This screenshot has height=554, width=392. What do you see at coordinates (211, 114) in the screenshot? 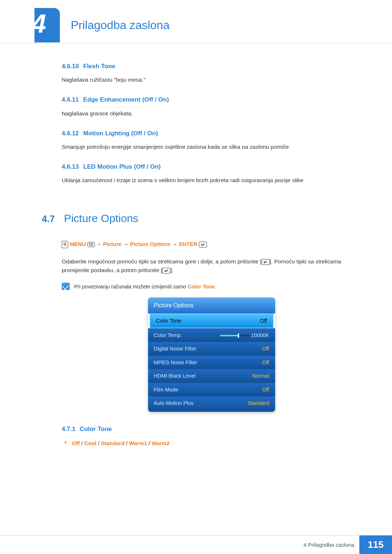
I see `subsection-body: Naglašava granice objekata.` at bounding box center [211, 114].